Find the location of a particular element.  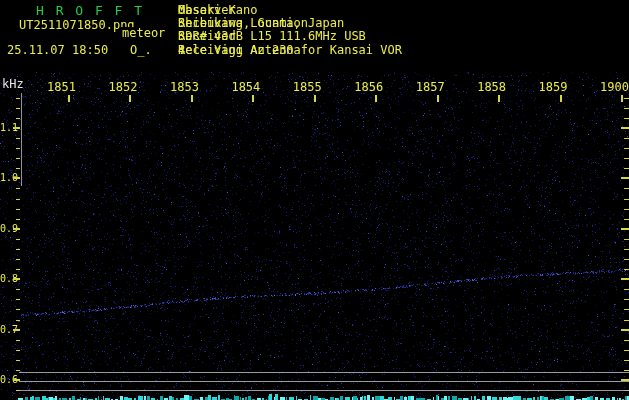

output-filename: UT2511071850.png is located at coordinates (77, 25).